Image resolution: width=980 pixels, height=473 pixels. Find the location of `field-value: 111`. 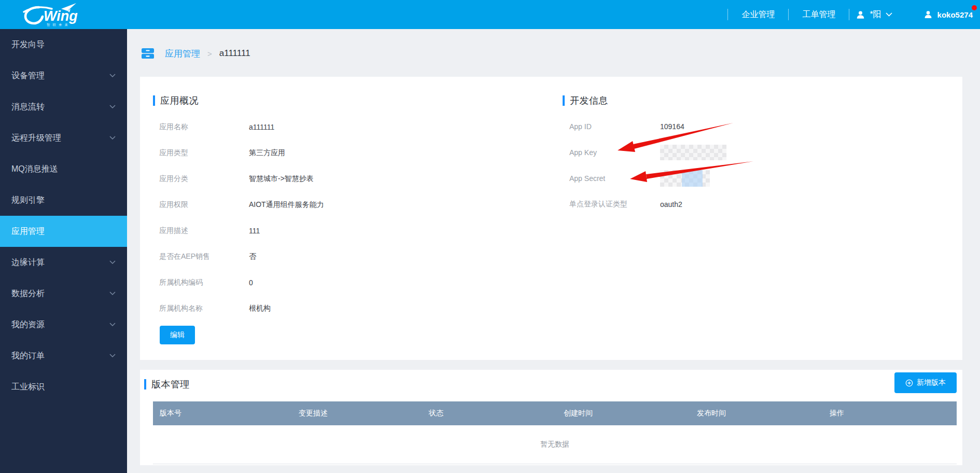

field-value: 111 is located at coordinates (254, 231).